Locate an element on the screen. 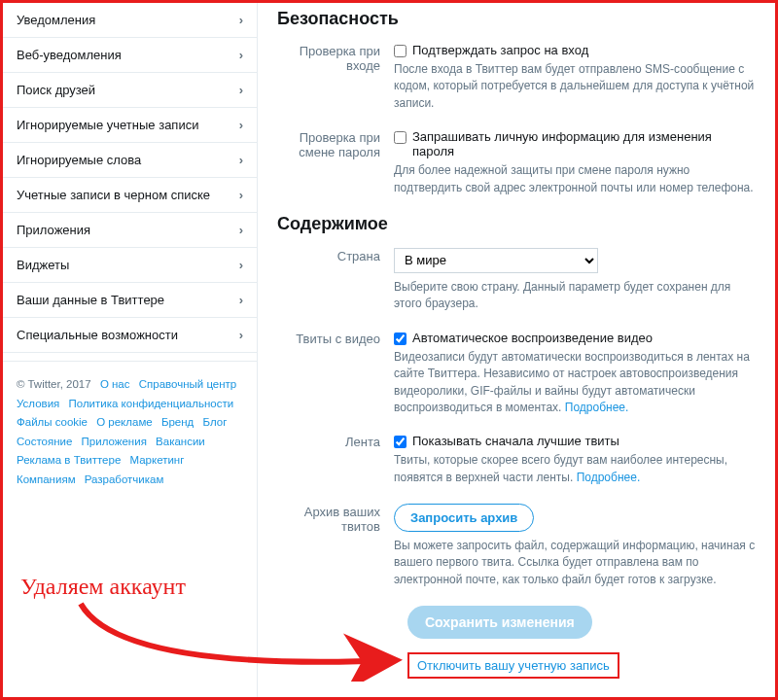 The height and width of the screenshot is (700, 778). footer-link: О нас is located at coordinates (115, 384).